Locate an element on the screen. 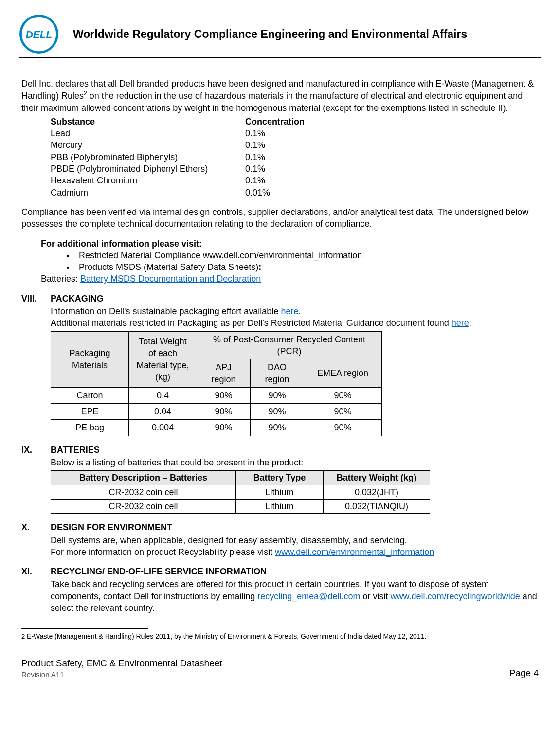 The height and width of the screenshot is (732, 560). section-title: PACKAGING is located at coordinates (77, 299).